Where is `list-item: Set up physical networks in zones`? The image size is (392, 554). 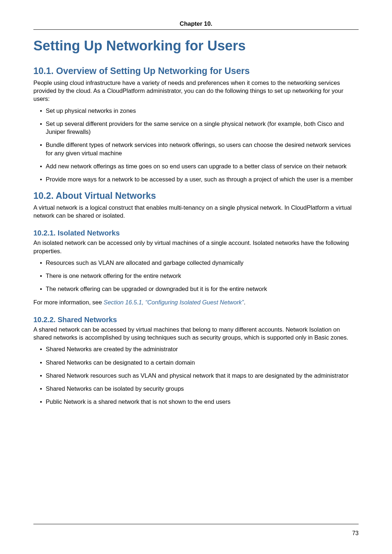 list-item: Set up physical networks in zones is located at coordinates (199, 111).